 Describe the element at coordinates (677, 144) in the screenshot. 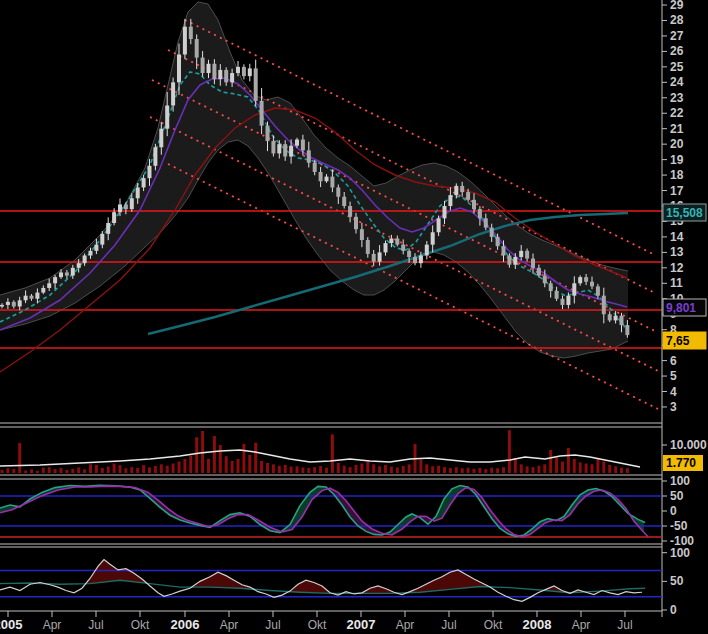

I see `price-tick-label: 20` at that location.